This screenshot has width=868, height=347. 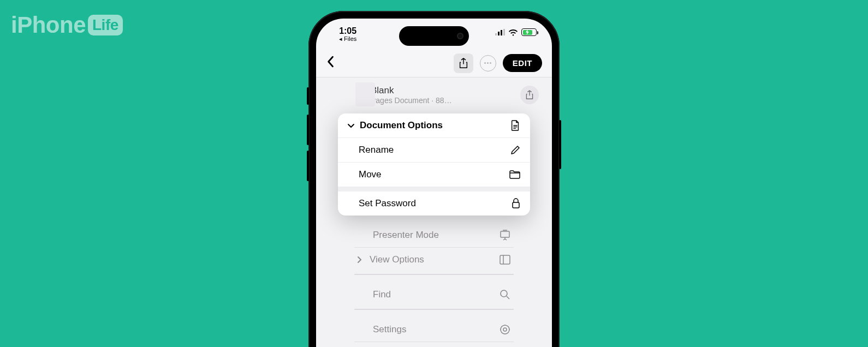 What do you see at coordinates (105, 25) in the screenshot?
I see `watermark-badge: Life` at bounding box center [105, 25].